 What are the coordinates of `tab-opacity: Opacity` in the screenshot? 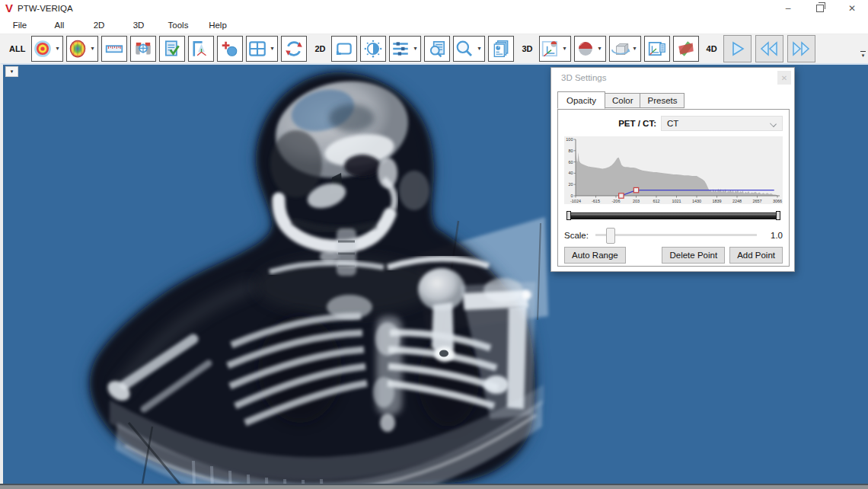 It's located at (582, 101).